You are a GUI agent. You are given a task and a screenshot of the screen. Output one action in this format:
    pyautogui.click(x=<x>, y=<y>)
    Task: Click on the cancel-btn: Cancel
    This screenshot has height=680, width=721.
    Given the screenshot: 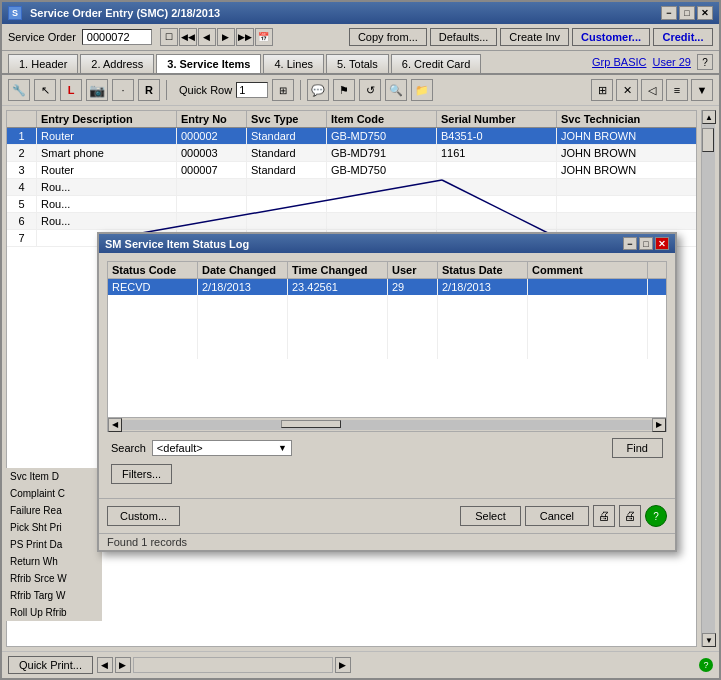 What is the action you would take?
    pyautogui.click(x=557, y=516)
    